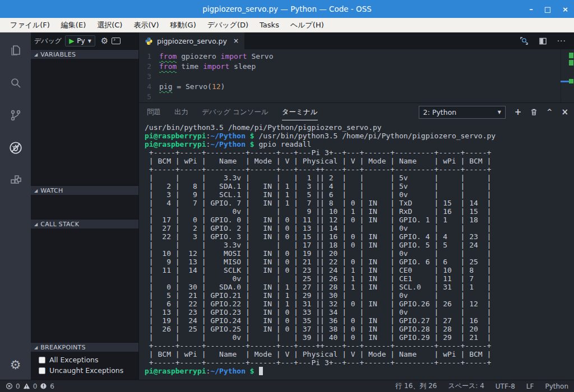  What do you see at coordinates (48, 41) in the screenshot?
I see `debug-toolbar-label: デバッグ` at bounding box center [48, 41].